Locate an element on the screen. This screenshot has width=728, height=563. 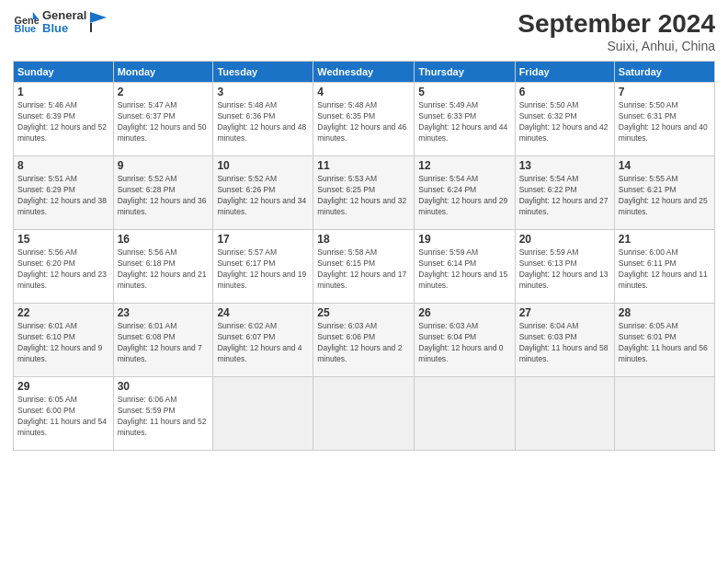
day-number: 13 is located at coordinates (564, 166).